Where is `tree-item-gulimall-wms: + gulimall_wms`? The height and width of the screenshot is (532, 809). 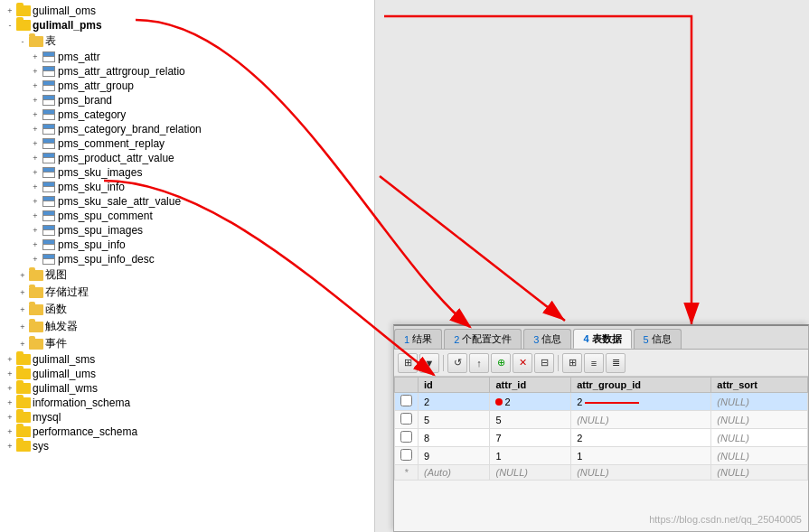
tree-item-gulimall-wms: + gulimall_wms is located at coordinates (187, 388).